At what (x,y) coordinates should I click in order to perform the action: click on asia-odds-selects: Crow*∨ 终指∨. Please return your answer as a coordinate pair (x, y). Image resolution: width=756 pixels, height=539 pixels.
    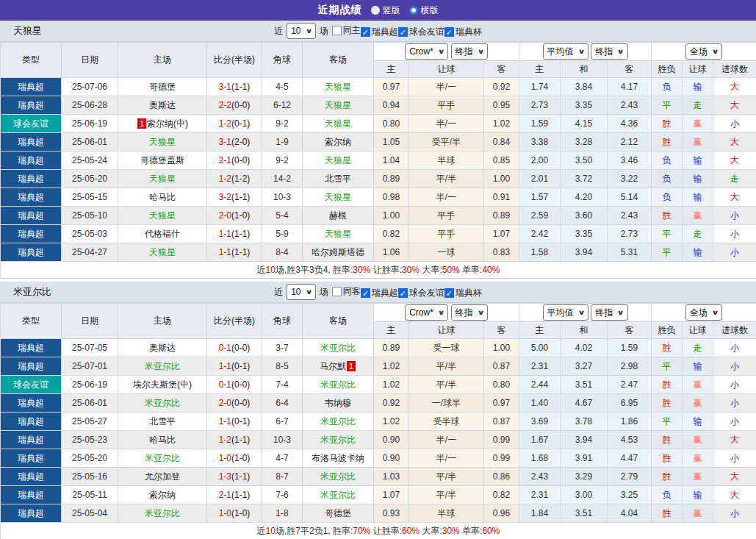
    Looking at the image, I should click on (447, 51).